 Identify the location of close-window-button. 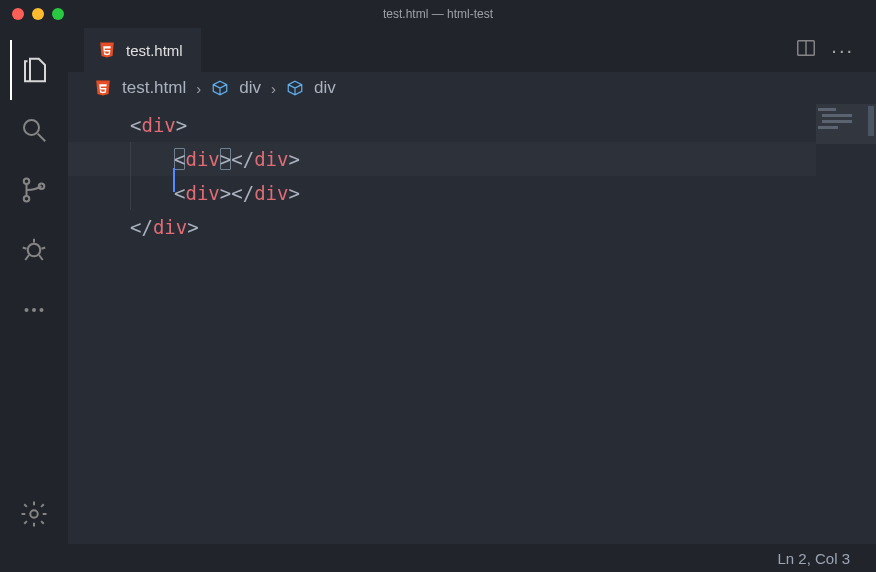
(18, 14).